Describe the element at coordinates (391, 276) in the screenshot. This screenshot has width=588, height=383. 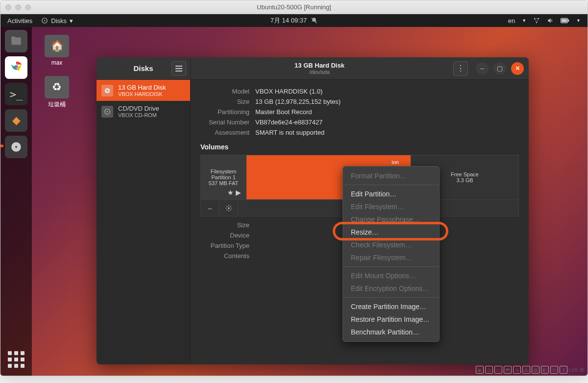
I see `menu-mount-options: Edit Mount Options…` at that location.